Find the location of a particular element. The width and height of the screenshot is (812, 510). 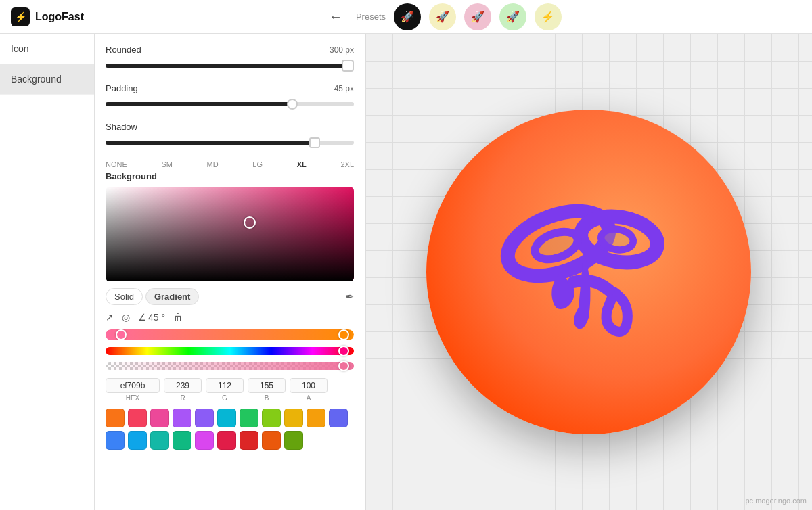

logo-icon: ⚡ is located at coordinates (20, 17).